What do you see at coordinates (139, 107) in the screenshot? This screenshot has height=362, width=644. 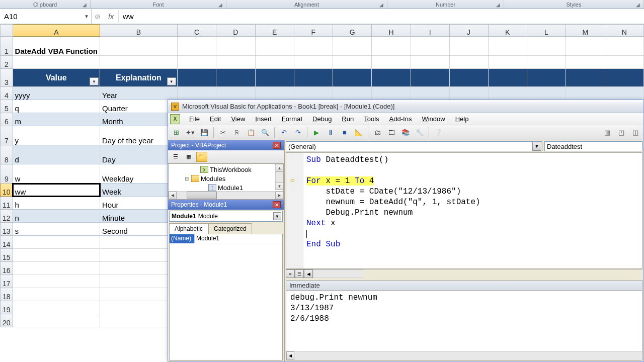 I see `cell-B5: Quarter` at bounding box center [139, 107].